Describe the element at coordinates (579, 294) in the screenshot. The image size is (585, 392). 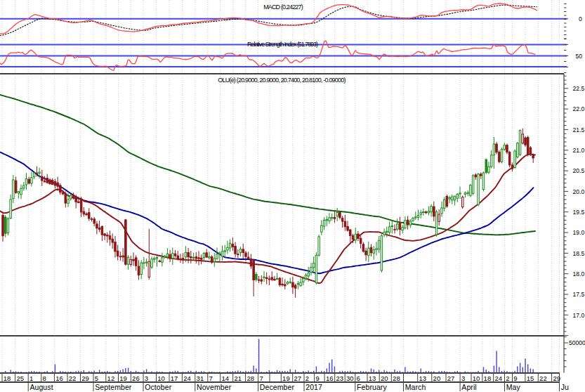
I see `svg-text: 17.5` at that location.